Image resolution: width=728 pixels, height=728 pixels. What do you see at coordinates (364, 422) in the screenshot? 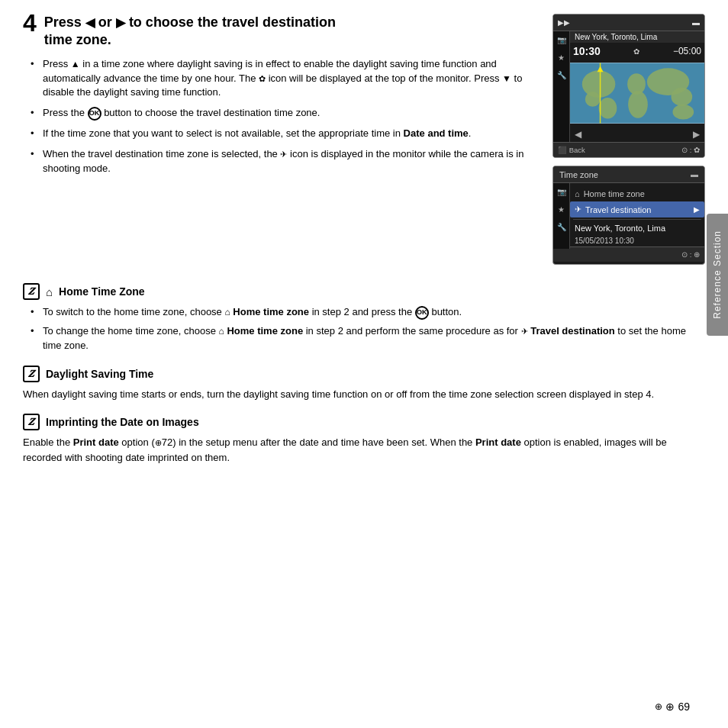
I see `note3-header: 𝒁 Imprinting the Date on Images` at bounding box center [364, 422].